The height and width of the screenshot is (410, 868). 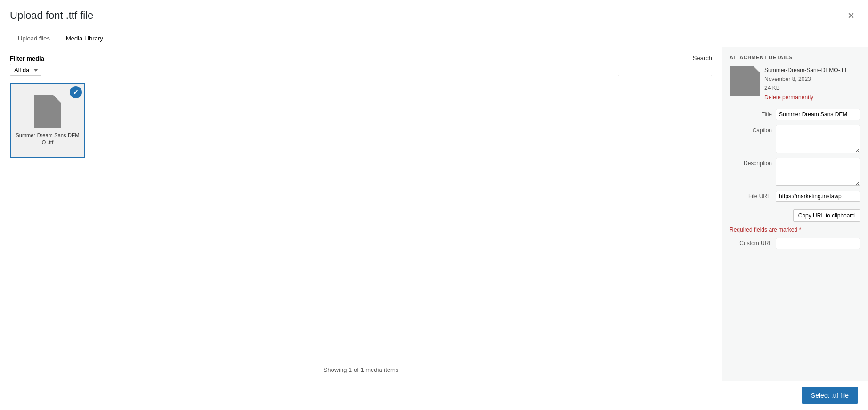 I want to click on file-fold-icon, so click(x=57, y=99).